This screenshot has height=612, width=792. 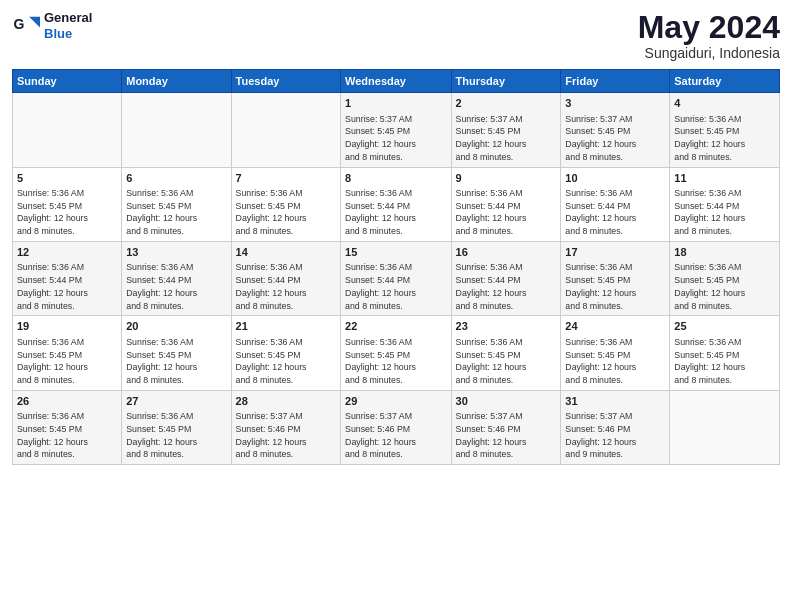 What do you see at coordinates (396, 82) in the screenshot?
I see `header-row: SundayMondayTuesdayWednesdayThursdayFrid…` at bounding box center [396, 82].